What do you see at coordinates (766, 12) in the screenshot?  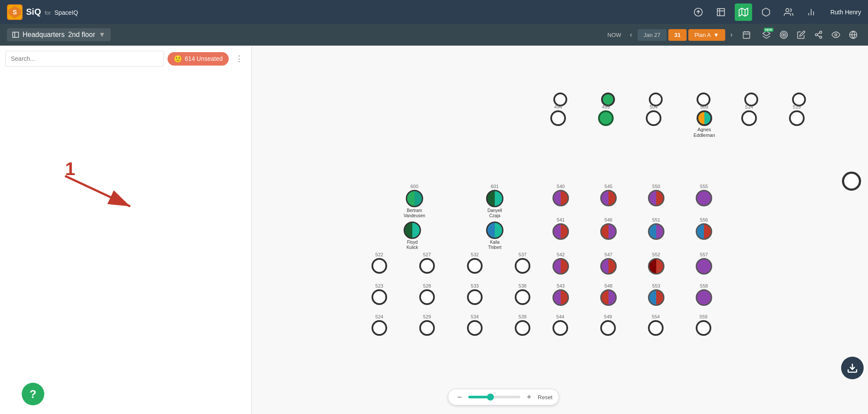 I see `box-icon` at bounding box center [766, 12].